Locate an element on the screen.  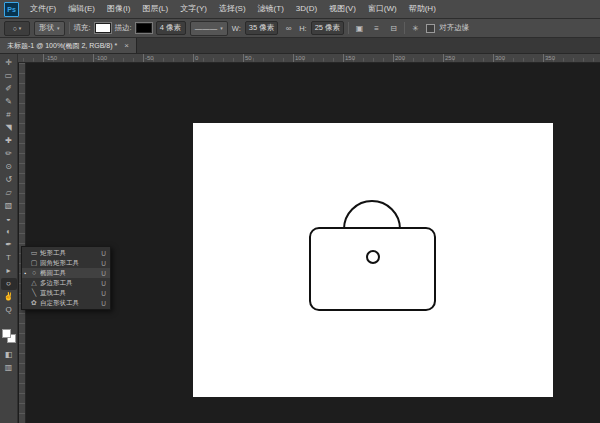
ruler-label: 200 is located at coordinates (400, 58).